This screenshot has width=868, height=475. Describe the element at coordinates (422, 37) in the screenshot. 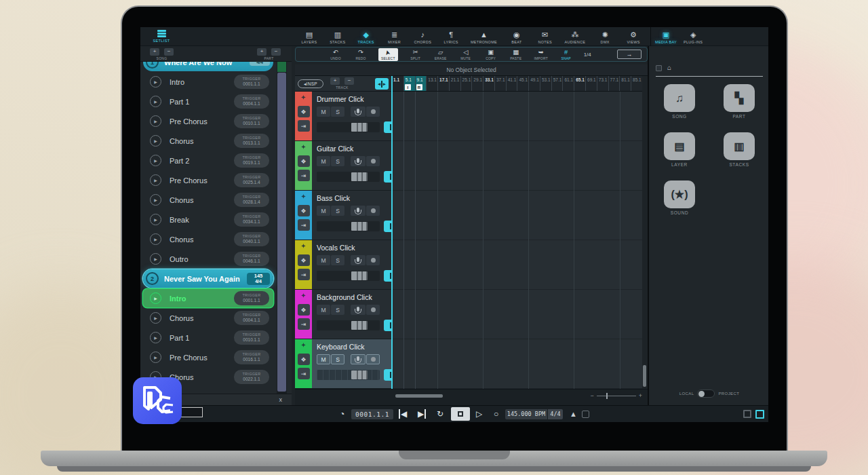

I see `main-tab: ♪ CHORDS` at that location.